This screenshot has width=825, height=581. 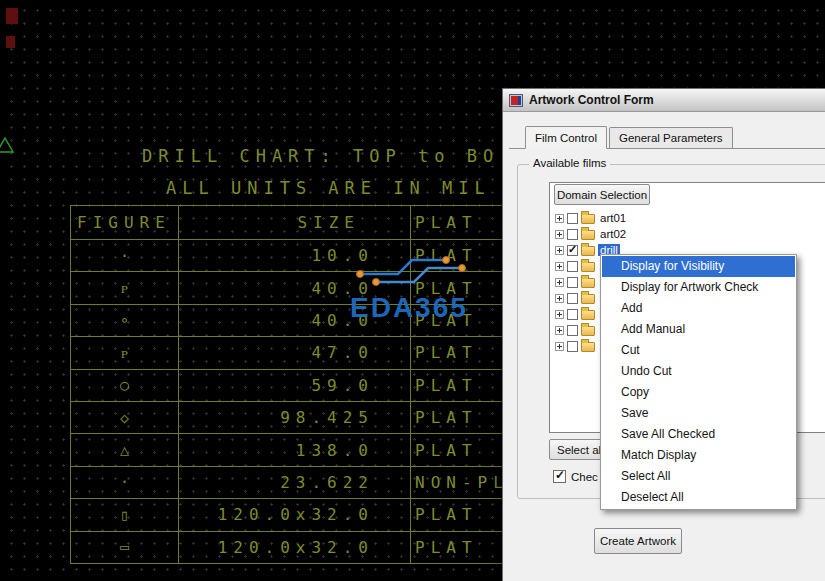 I want to click on create-artwork-button: Create Artwork, so click(x=638, y=541).